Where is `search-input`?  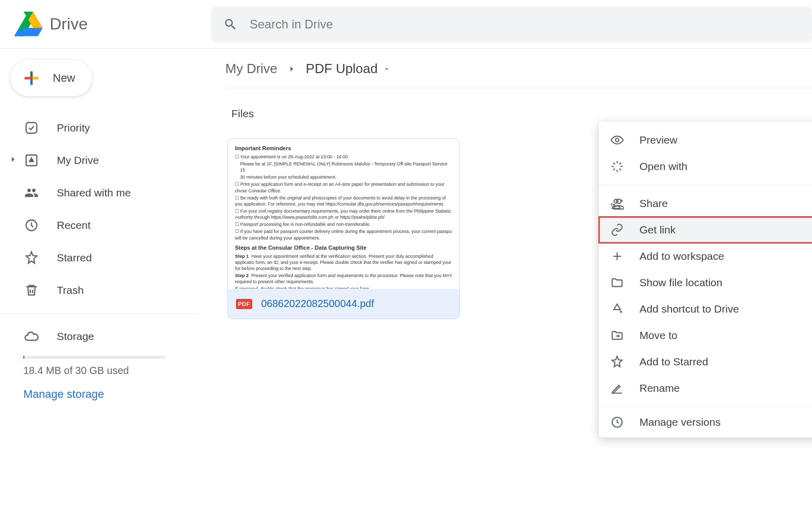
search-input is located at coordinates (525, 24).